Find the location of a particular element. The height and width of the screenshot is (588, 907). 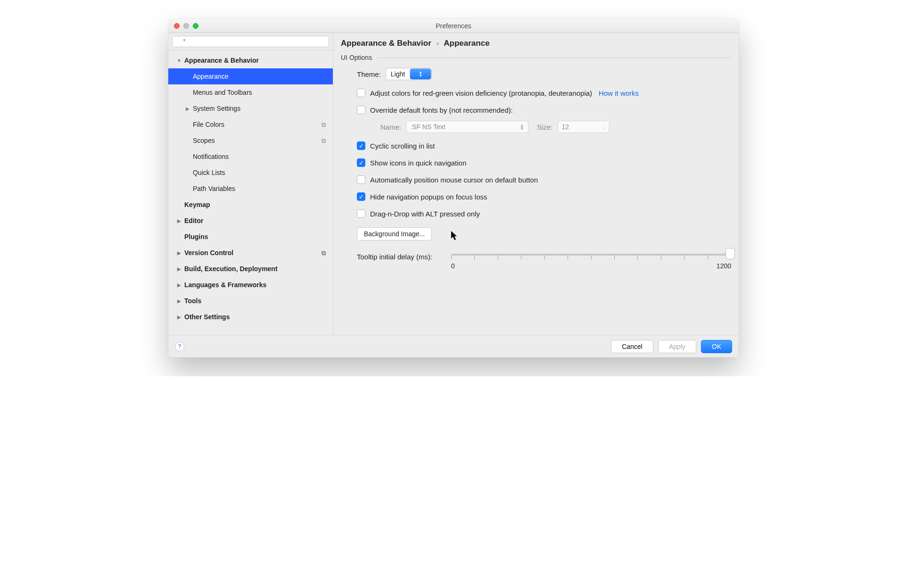

breadcrumb-current: Appearance is located at coordinates (467, 43).